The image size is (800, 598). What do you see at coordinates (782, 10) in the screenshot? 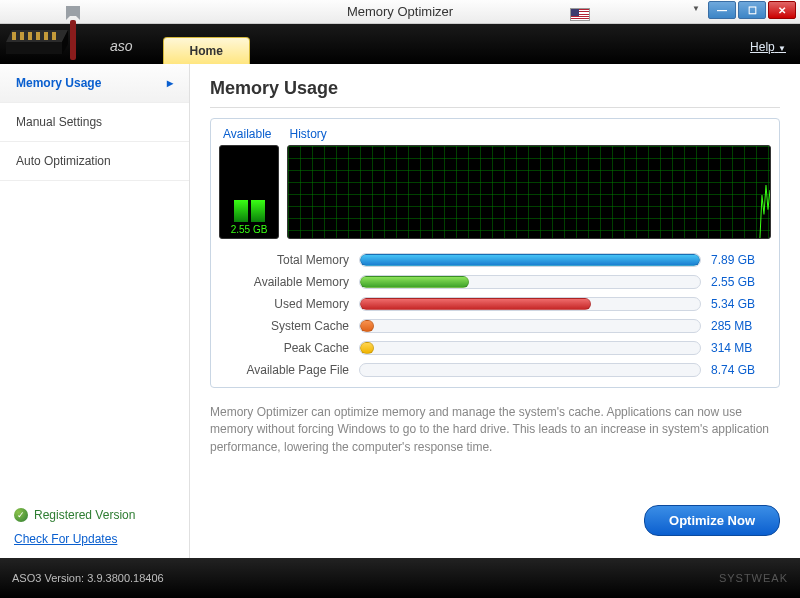
I see `close-button: ✕` at bounding box center [782, 10].